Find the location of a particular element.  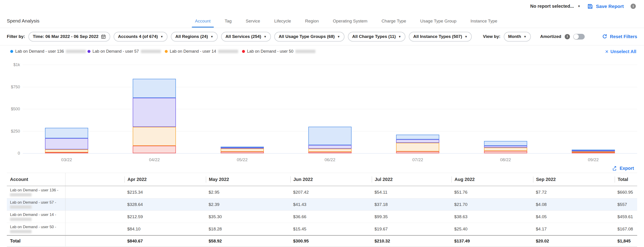

value-cell: $15.45 is located at coordinates (331, 229).